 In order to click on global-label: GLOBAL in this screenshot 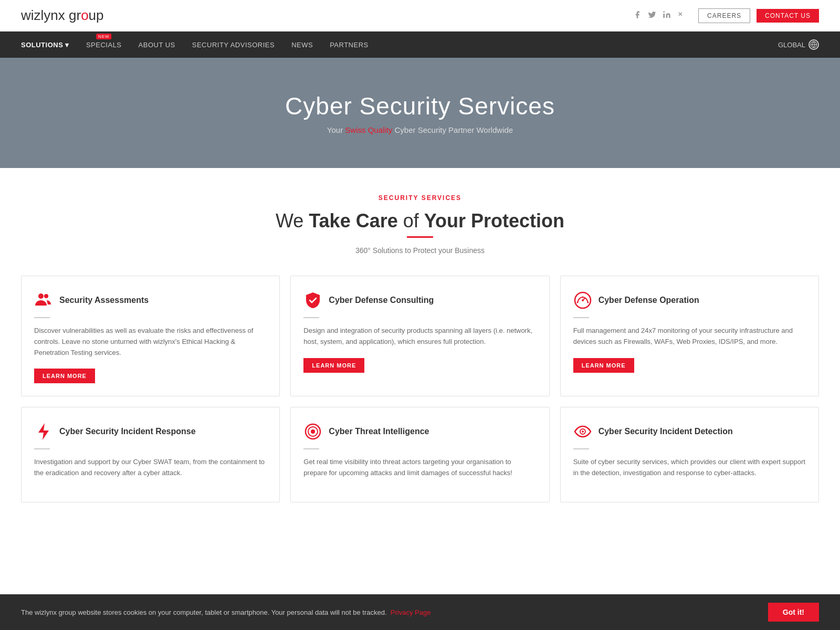, I will do `click(792, 45)`.